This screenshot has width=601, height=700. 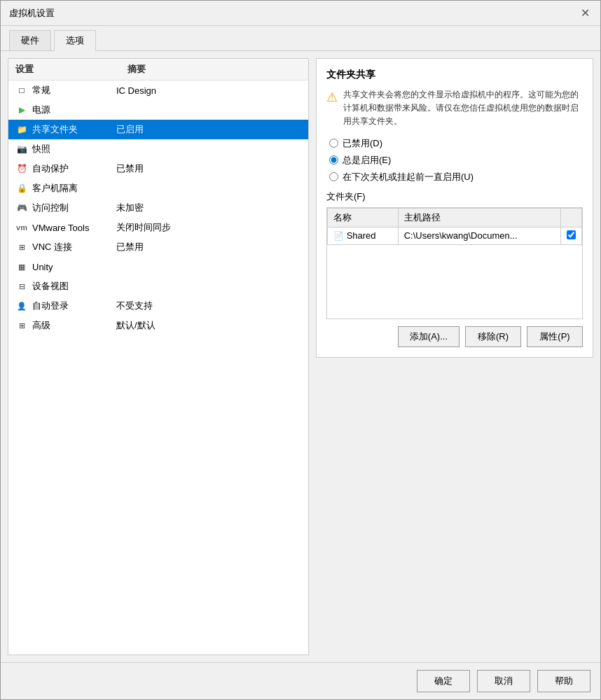 I want to click on sidebar-value-general: IC Design, so click(x=209, y=91).